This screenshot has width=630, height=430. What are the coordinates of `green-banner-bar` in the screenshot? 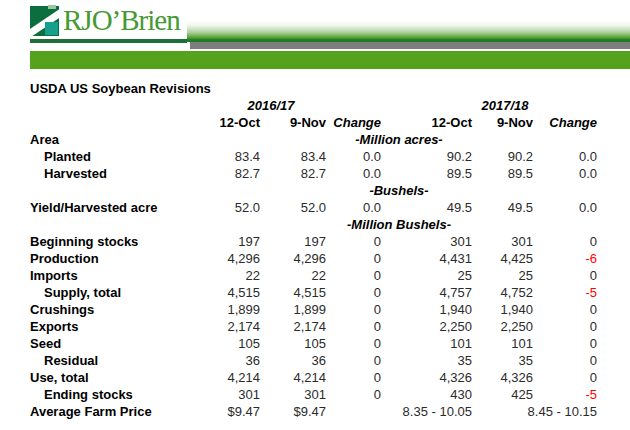 It's located at (330, 60).